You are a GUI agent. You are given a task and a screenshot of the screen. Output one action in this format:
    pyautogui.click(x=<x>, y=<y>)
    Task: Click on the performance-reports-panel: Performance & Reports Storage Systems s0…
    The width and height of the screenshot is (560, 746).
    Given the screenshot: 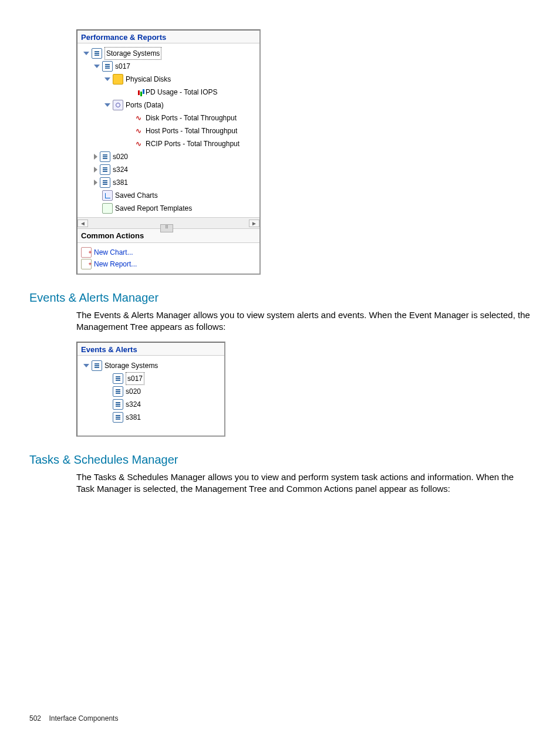 What is the action you would take?
    pyautogui.click(x=168, y=152)
    